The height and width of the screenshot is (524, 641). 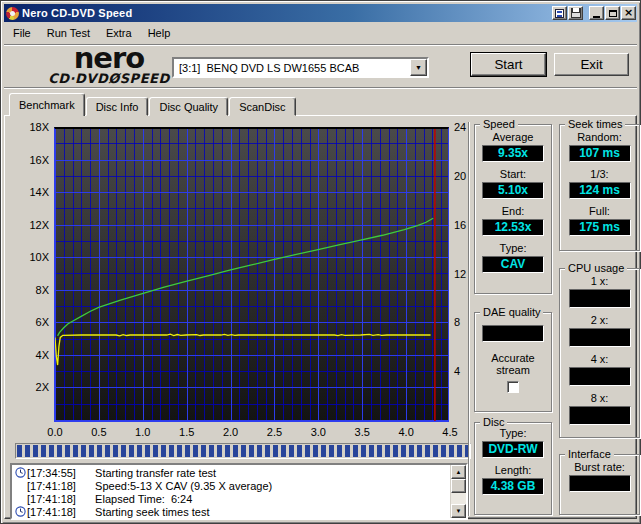 What do you see at coordinates (508, 64) in the screenshot?
I see `start-button: Start` at bounding box center [508, 64].